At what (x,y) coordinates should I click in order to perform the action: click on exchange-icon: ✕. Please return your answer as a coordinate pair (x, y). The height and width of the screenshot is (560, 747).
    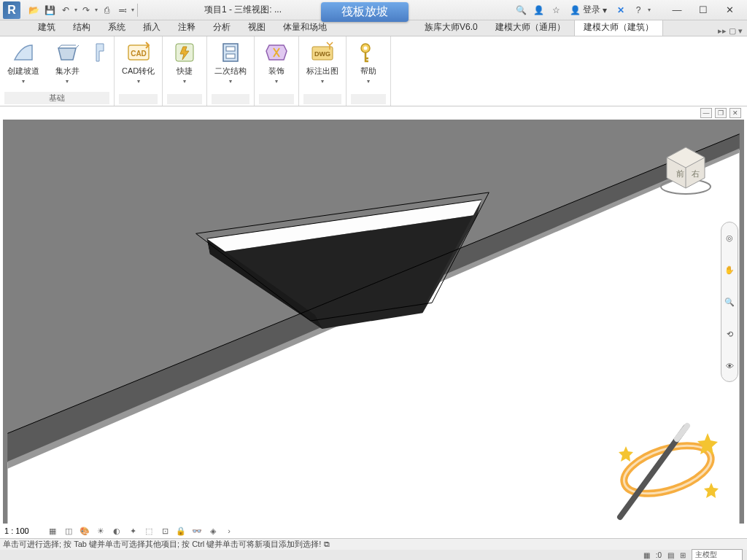
    Looking at the image, I should click on (621, 10).